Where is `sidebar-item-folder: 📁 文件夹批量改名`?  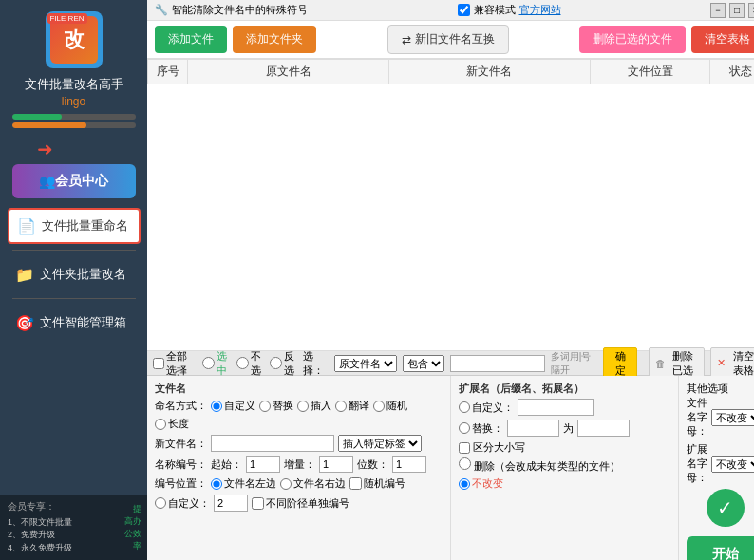 sidebar-item-folder: 📁 文件夹批量改名 is located at coordinates (74, 274).